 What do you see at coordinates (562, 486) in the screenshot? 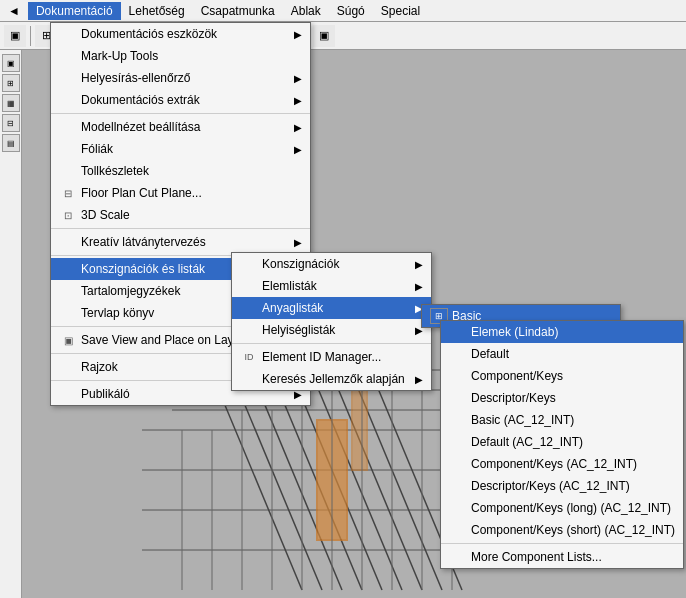
I see `menu-item-descriptor-keys-ac12: Descriptor/Keys (AC_12_INT)` at bounding box center [562, 486].